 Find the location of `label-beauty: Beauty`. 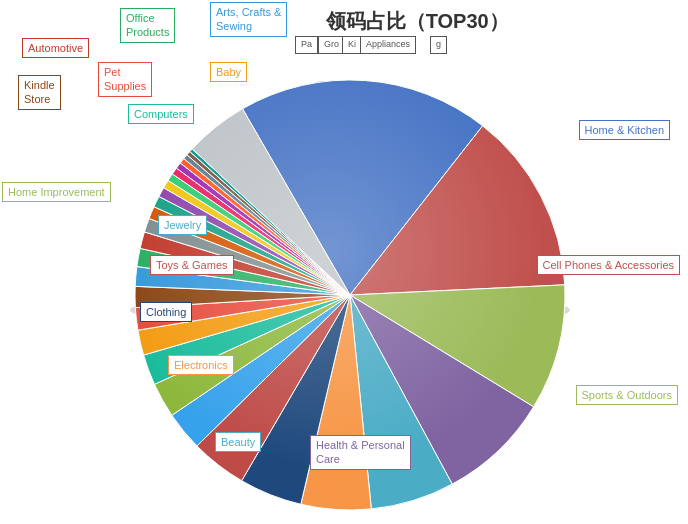

label-beauty: Beauty is located at coordinates (238, 442).